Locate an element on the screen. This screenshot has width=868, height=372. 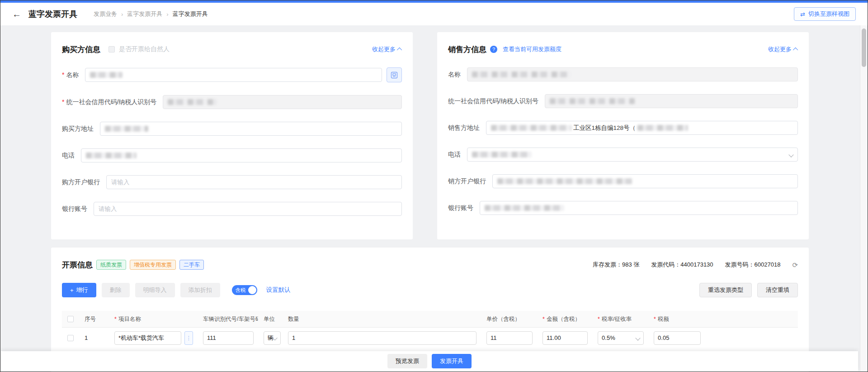
seller-phone-select is located at coordinates (632, 155).